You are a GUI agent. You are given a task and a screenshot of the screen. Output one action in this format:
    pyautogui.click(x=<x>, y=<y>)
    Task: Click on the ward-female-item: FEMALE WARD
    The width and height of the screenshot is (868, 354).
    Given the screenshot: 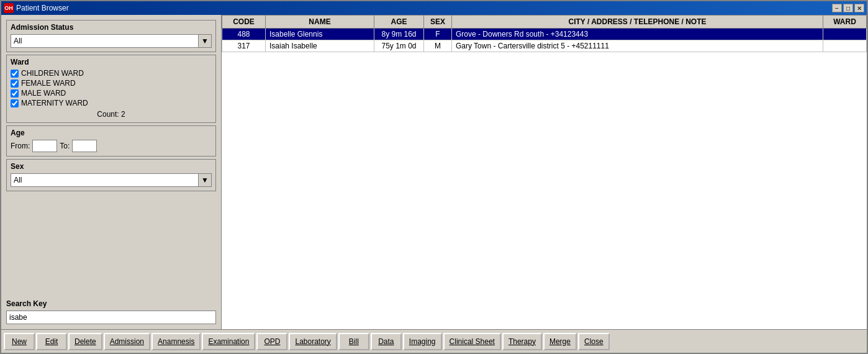 What is the action you would take?
    pyautogui.click(x=111, y=83)
    